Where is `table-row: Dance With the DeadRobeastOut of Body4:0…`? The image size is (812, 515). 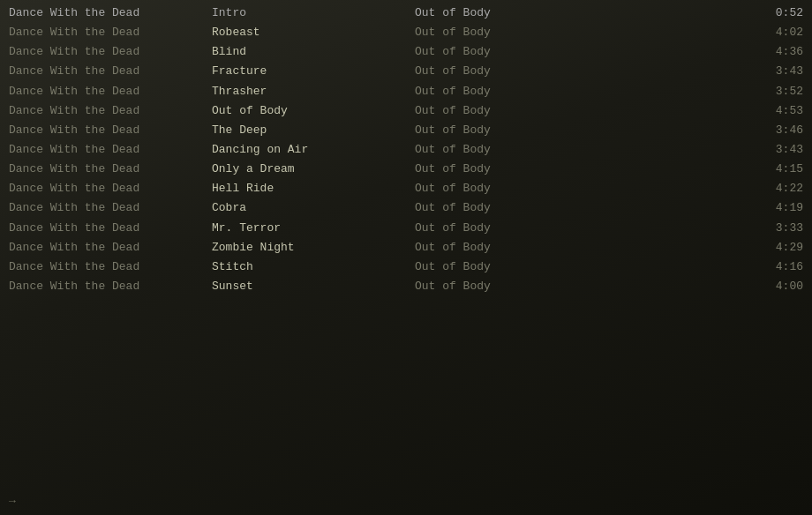 table-row: Dance With the DeadRobeastOut of Body4:0… is located at coordinates (406, 33).